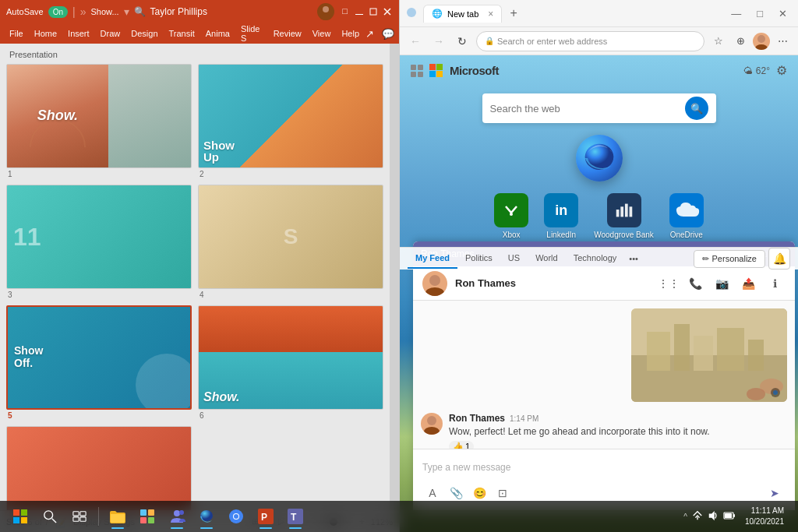 This screenshot has width=798, height=532. What do you see at coordinates (748, 284) in the screenshot?
I see `share-icon: 📤` at bounding box center [748, 284].